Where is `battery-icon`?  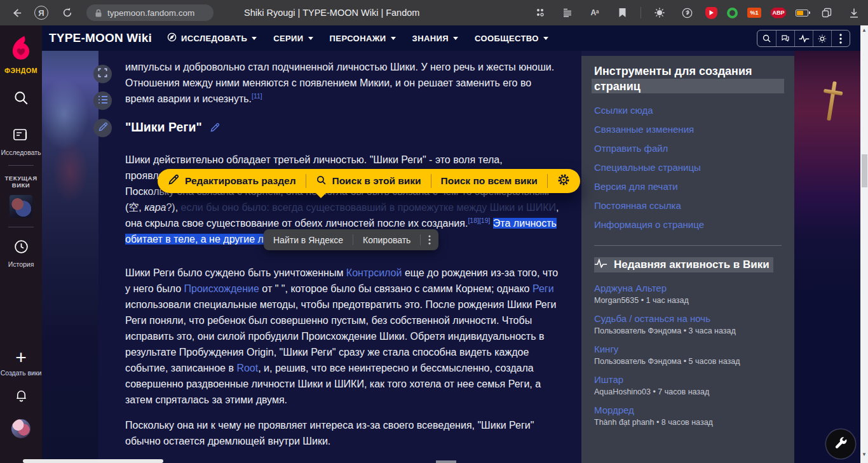
battery-icon is located at coordinates (802, 13).